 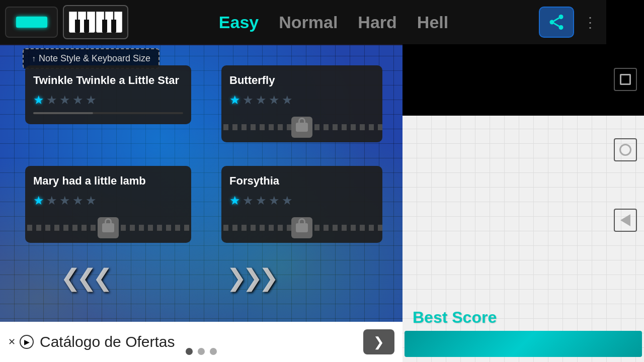 What do you see at coordinates (27, 342) in the screenshot?
I see `ad-close-icon: ▶` at bounding box center [27, 342].